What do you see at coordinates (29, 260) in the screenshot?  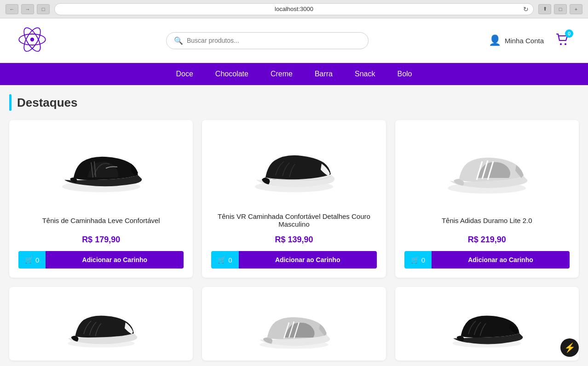 I see `cart-icon-small-1: 🛒` at bounding box center [29, 260].